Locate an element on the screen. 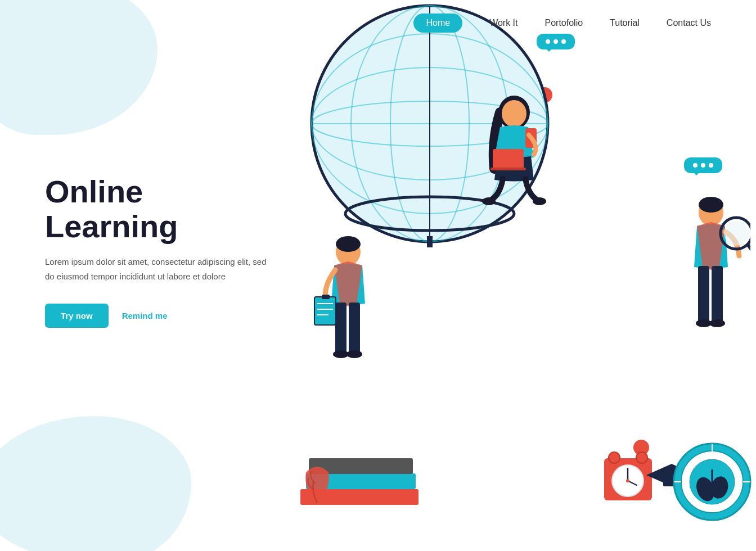  hero-description: Lorem ipsum dolor sit amet, consectetur … is located at coordinates (158, 269).